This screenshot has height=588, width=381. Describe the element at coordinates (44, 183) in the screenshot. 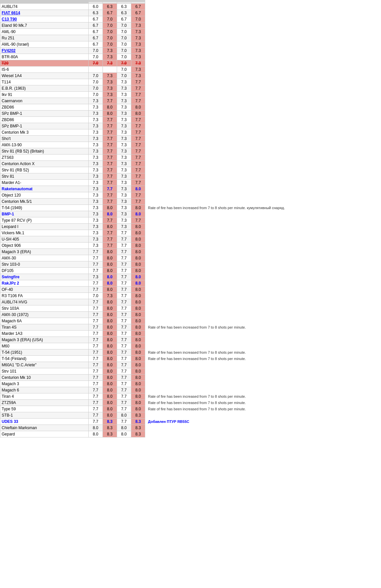

I see `vehicle-name: Marder A1-` at that location.